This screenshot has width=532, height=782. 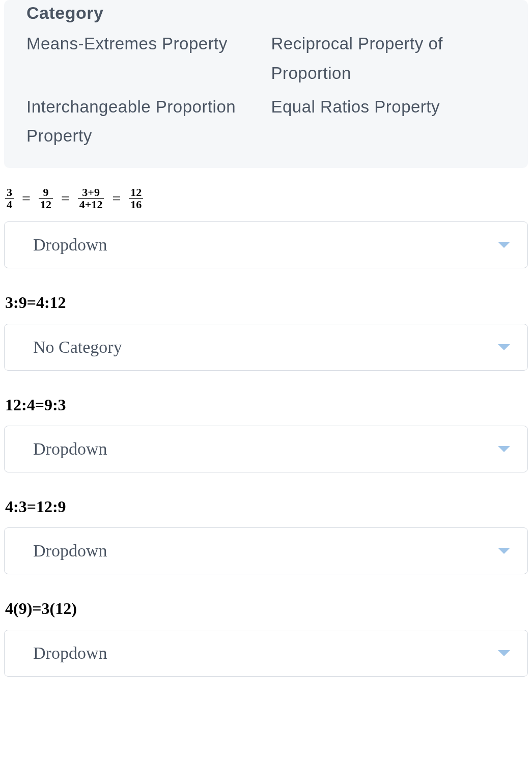 I want to click on question-block: 3 4 = 9 12 = 3+9 4+12 = 12 16 Dropdown, so click(x=266, y=227).